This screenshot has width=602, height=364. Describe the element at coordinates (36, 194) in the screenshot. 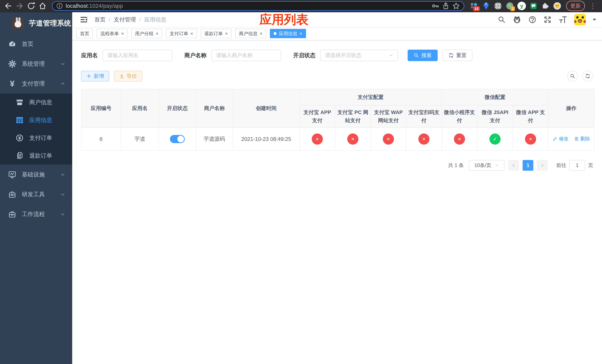

I see `sidebar-item-dev-tools: 研发工具` at that location.